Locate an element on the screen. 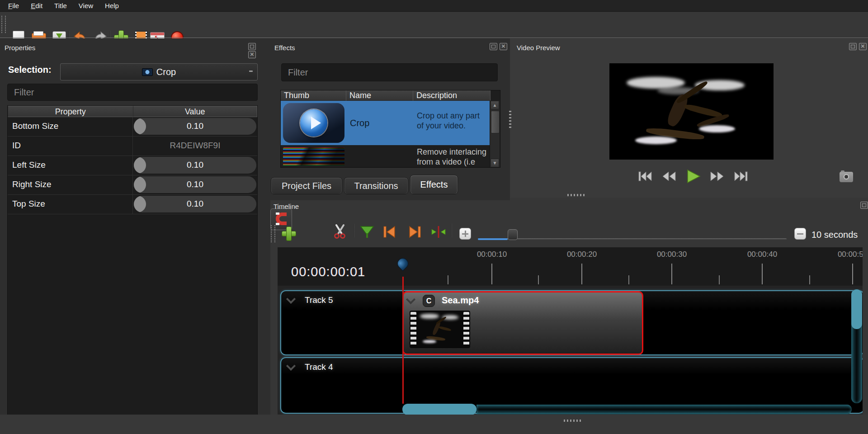  track-name: Track 5 is located at coordinates (319, 300).